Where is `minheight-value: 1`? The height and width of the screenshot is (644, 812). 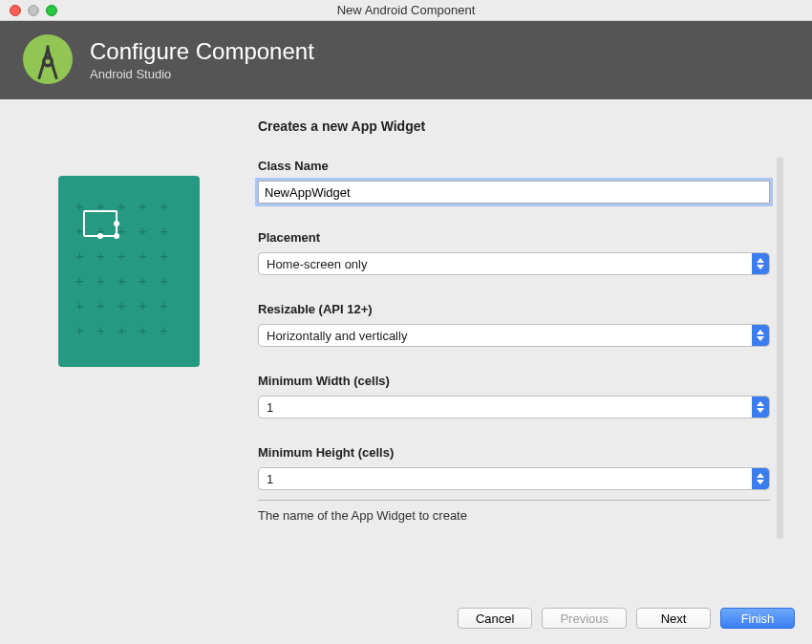
minheight-value: 1 is located at coordinates (269, 480).